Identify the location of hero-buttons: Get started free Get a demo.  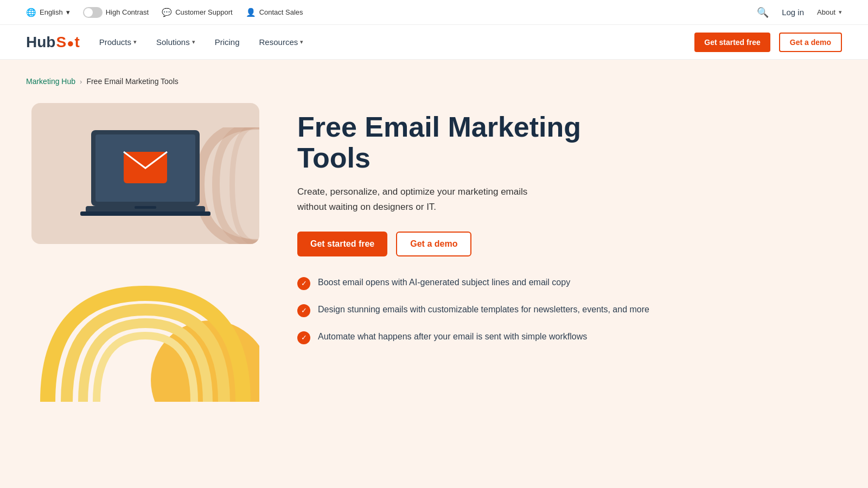
(570, 244).